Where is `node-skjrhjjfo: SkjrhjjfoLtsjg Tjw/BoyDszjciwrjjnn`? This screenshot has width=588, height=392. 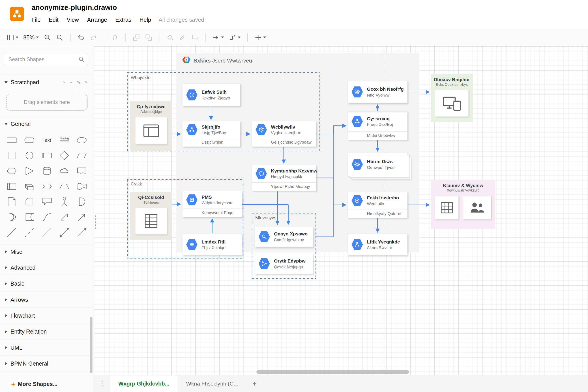
node-skjrhjjfo: SkjrhjjfoLtsjg Tjw/BoyDszjciwrjjnn is located at coordinates (211, 134).